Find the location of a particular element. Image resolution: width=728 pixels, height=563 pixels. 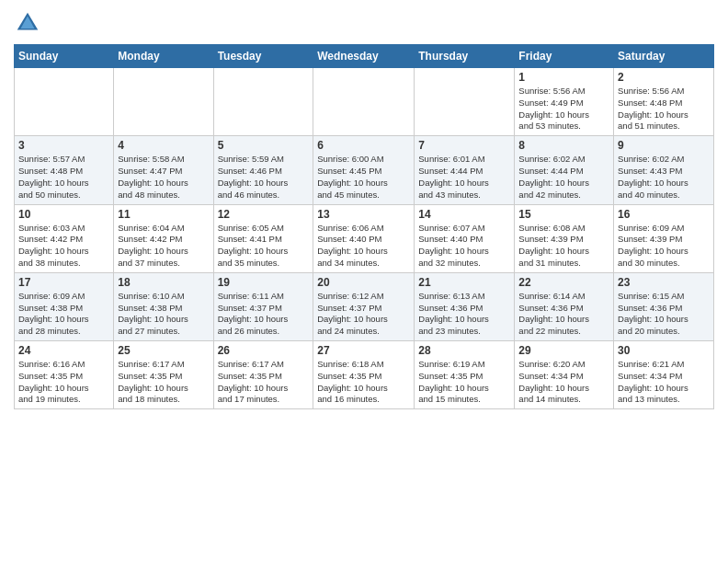

day-number: 30 is located at coordinates (664, 350).